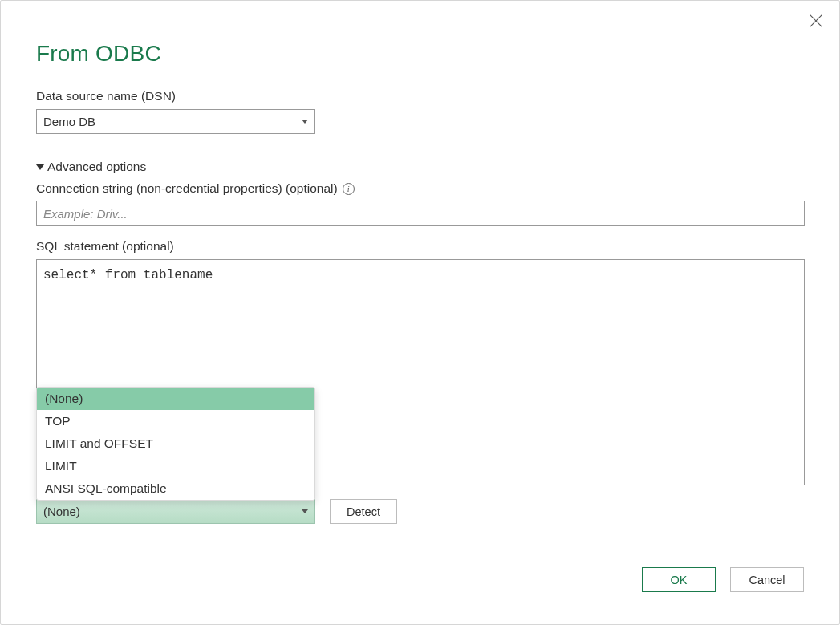 The height and width of the screenshot is (625, 840). I want to click on connection-string-label: Connection string (non-credential proper…, so click(187, 189).